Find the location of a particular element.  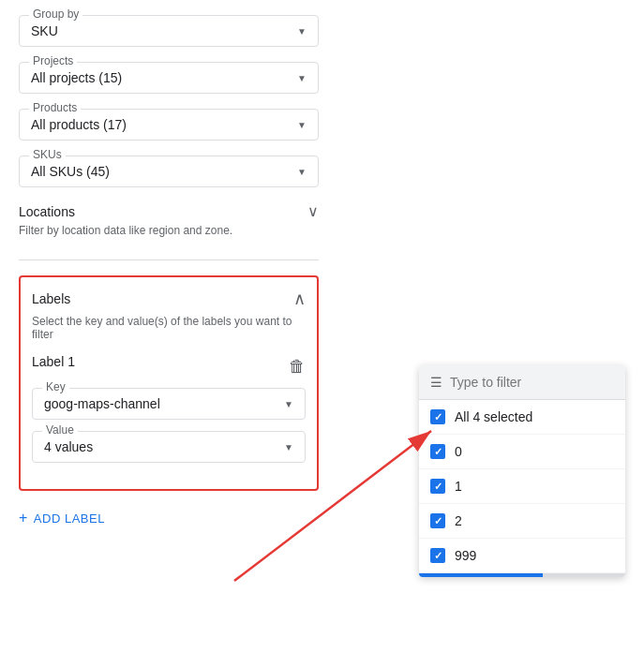

products-dropdown: Products All products (17) ▼ is located at coordinates (169, 125).